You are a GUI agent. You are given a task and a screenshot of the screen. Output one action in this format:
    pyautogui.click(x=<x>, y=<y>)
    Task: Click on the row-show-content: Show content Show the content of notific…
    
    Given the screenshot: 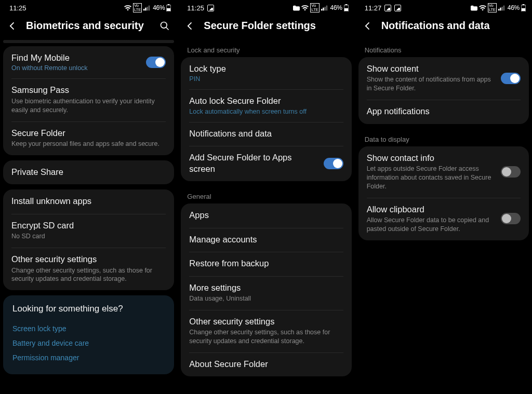 What is the action you would take?
    pyautogui.click(x=444, y=78)
    